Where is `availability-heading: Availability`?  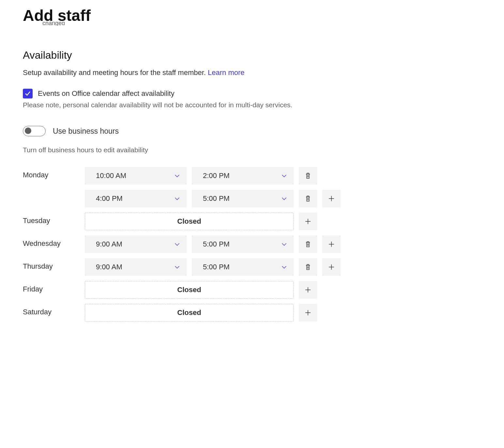
availability-heading: Availability is located at coordinates (264, 55).